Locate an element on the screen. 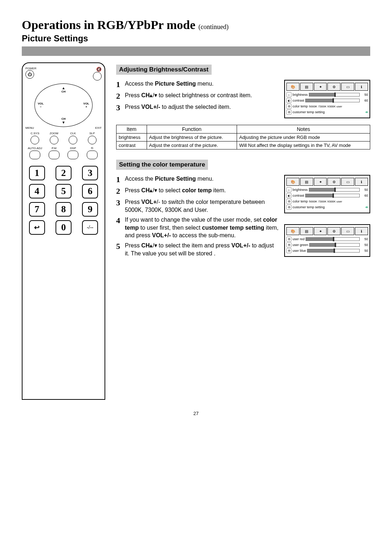 The image size is (392, 554). title-continued: (continued) is located at coordinates (213, 27).